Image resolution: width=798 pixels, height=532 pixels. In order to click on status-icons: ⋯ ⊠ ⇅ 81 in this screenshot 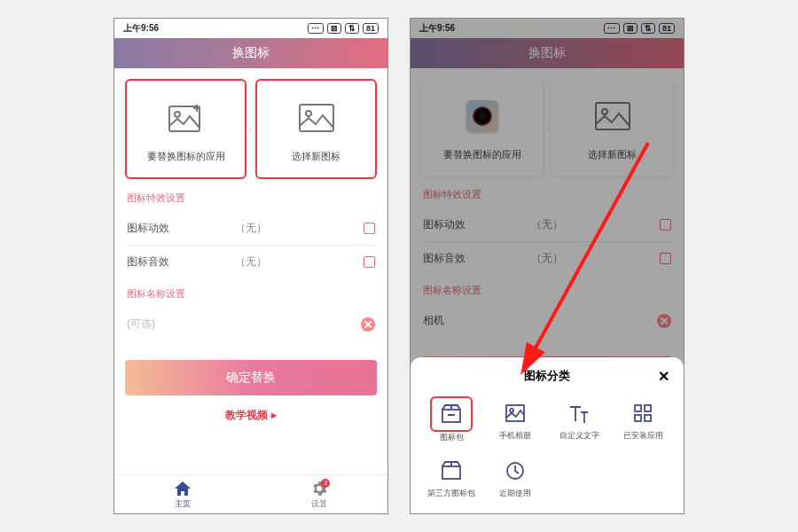, I will do `click(343, 28)`.